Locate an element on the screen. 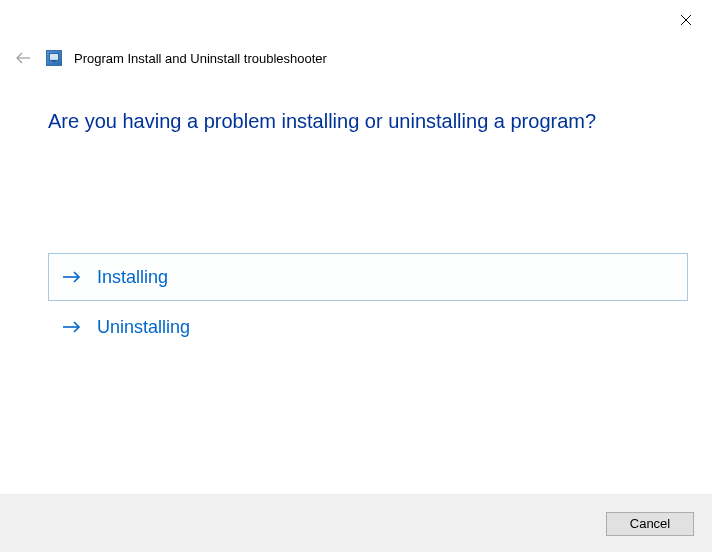 Image resolution: width=712 pixels, height=552 pixels. question-heading: Are you having a problem installing or u… is located at coordinates (368, 122).